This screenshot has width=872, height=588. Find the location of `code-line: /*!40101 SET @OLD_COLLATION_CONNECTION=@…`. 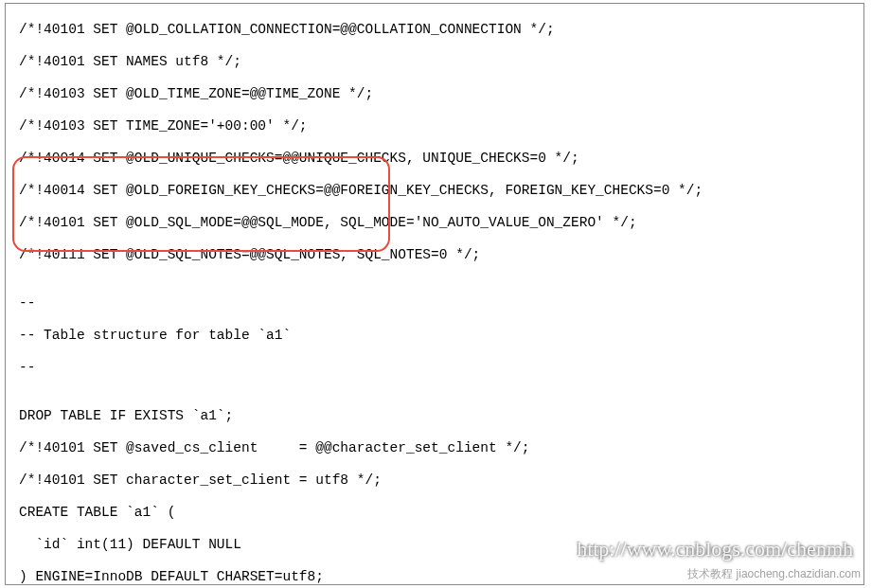

code-line: /*!40101 SET @OLD_COLLATION_CONNECTION=@… is located at coordinates (435, 30).